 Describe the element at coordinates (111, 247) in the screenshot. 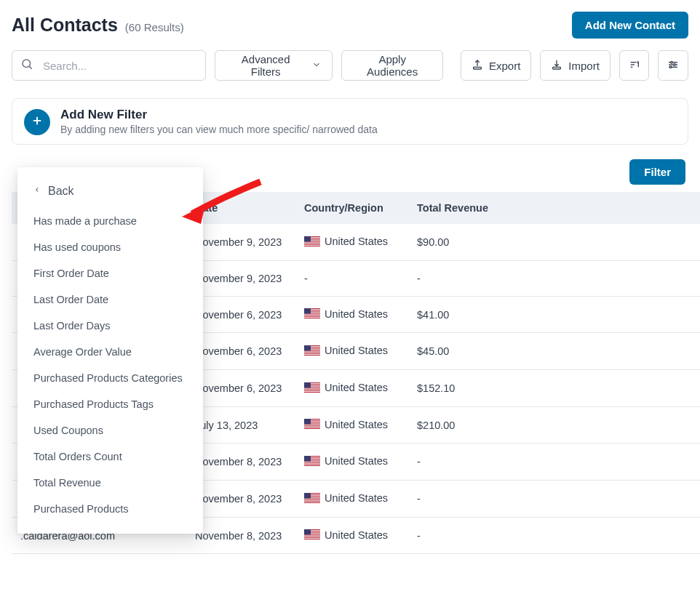

I see `dropdown-item: Has used coupons` at that location.